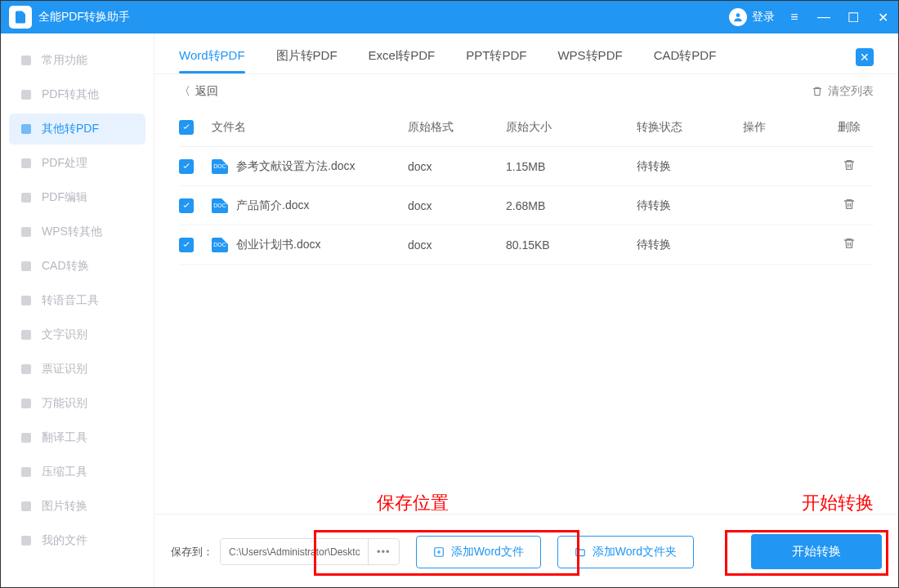 This screenshot has height=588, width=899. Describe the element at coordinates (839, 18) in the screenshot. I see `window-controls: ≡ — ☐ ✕` at that location.